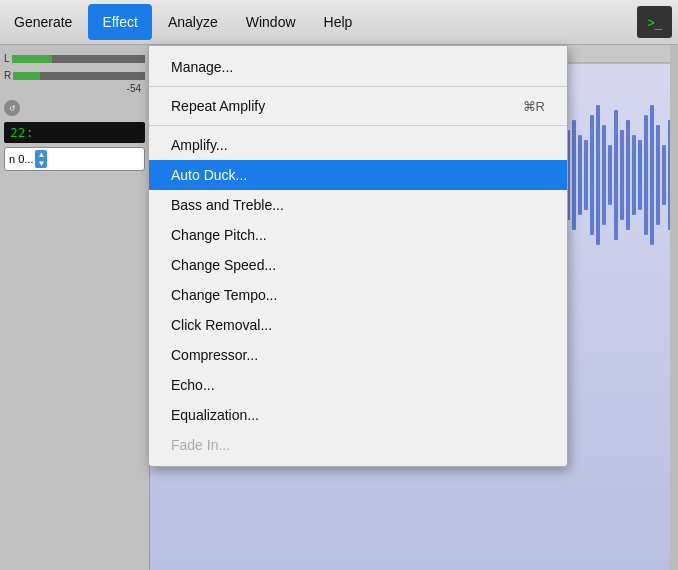 The image size is (678, 570). I want to click on menu-item-compressor: Compressor..., so click(358, 355).